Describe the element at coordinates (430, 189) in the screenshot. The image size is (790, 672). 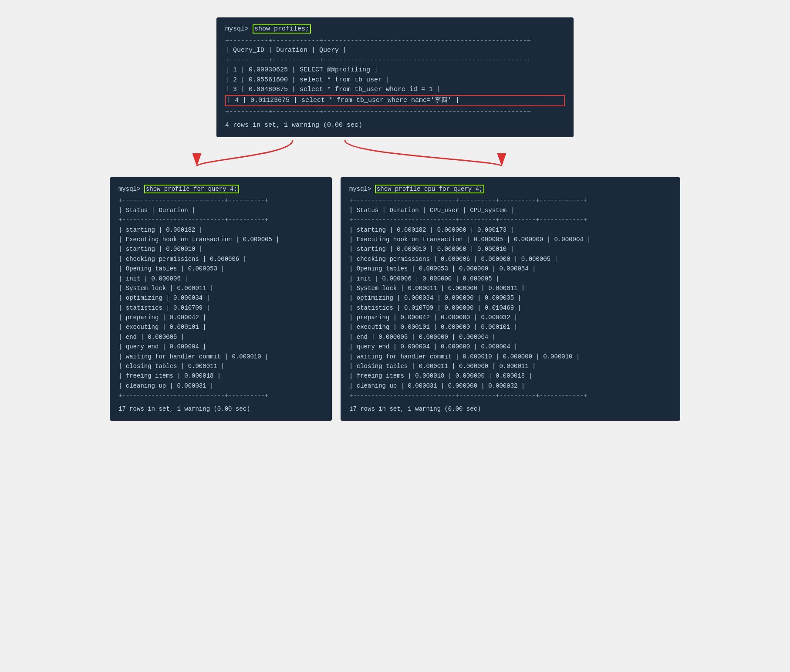
I see `right-command: show profile cpu for query 4;` at that location.